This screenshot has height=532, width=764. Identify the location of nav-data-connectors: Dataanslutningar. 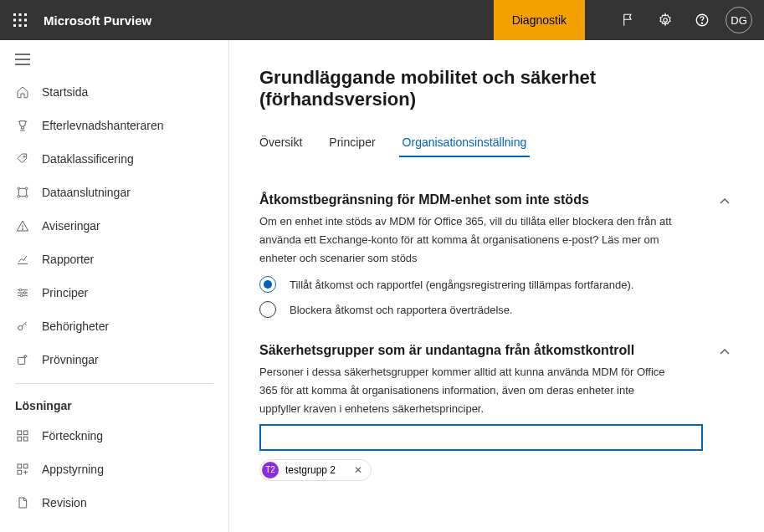
(114, 192).